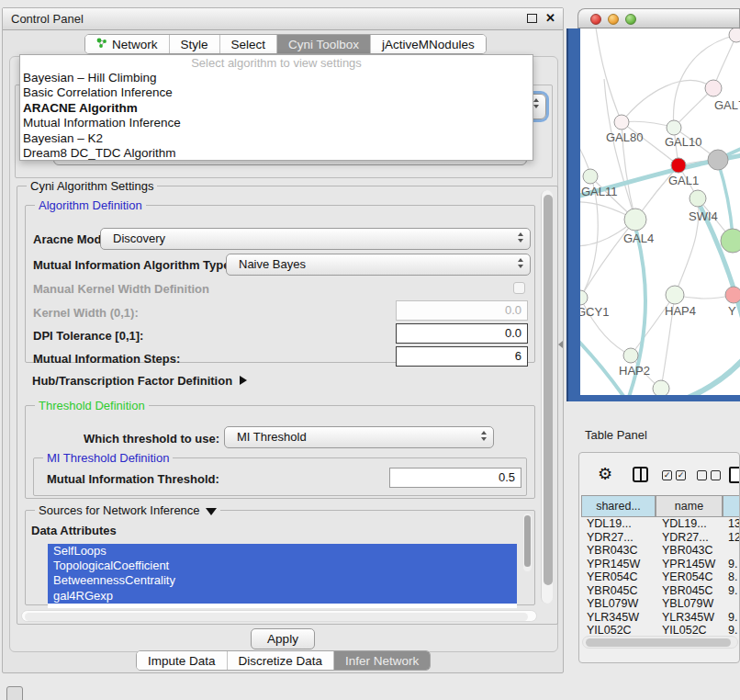 This screenshot has width=740, height=700. What do you see at coordinates (613, 19) in the screenshot?
I see `minimize-traffic-light-icon` at bounding box center [613, 19].